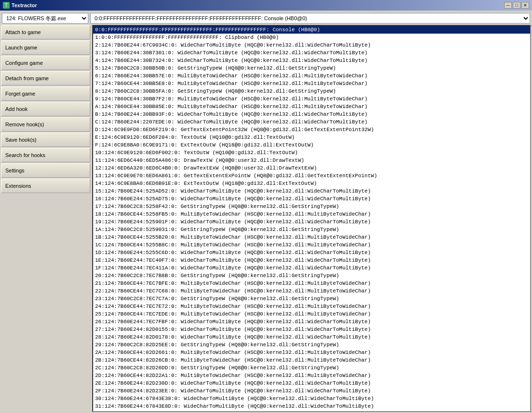 This screenshot has height=413, width=532. I want to click on title-bar: T Textractor ─ □ ✕, so click(266, 5).